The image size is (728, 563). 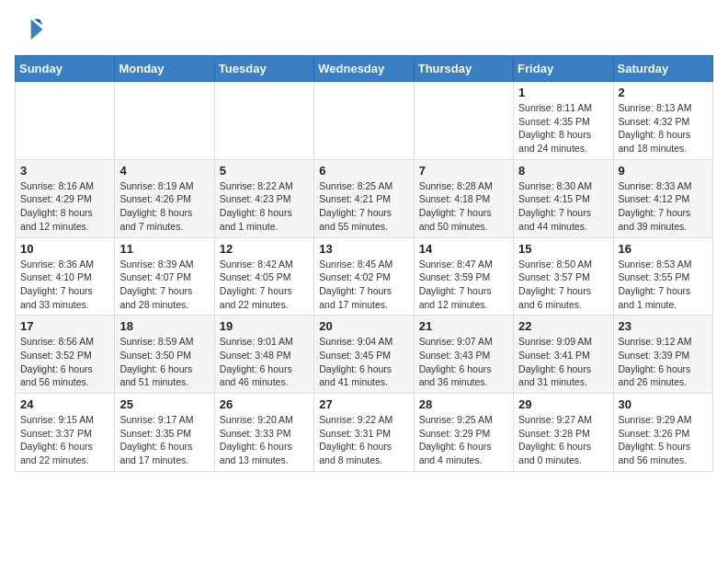 What do you see at coordinates (463, 362) in the screenshot?
I see `day-info: Sunrise: 9:07 AM Sunset: 3:43 PM Dayligh…` at bounding box center [463, 362].